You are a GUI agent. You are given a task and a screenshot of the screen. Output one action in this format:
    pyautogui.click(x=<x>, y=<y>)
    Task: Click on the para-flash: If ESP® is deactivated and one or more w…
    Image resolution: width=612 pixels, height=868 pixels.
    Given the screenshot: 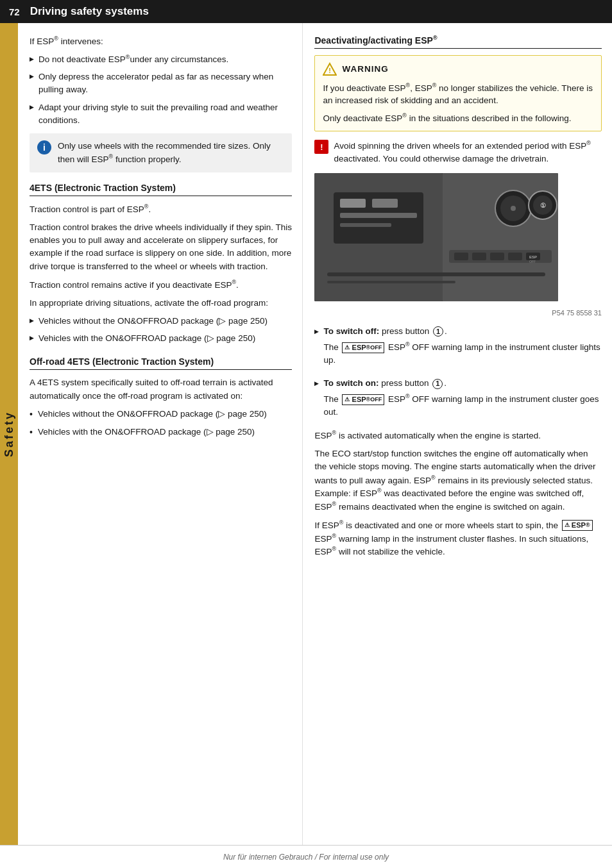 What is the action you would take?
    pyautogui.click(x=458, y=538)
    